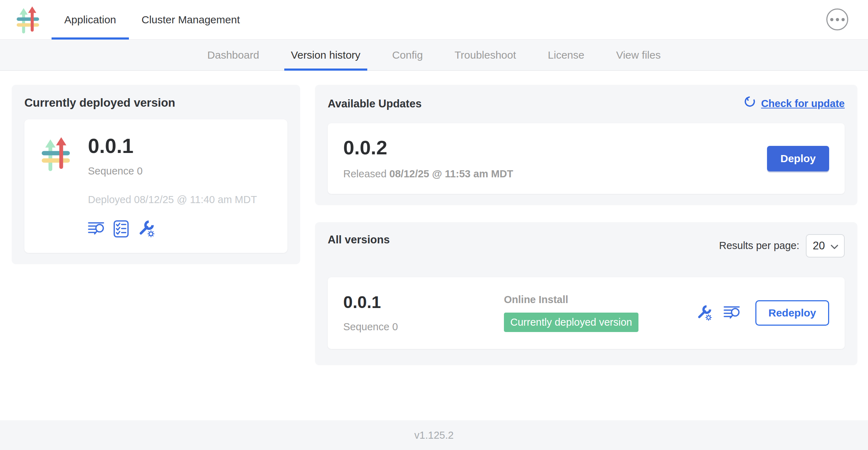  What do you see at coordinates (638, 55) in the screenshot?
I see `subnav-tab-view-files: View files` at bounding box center [638, 55].